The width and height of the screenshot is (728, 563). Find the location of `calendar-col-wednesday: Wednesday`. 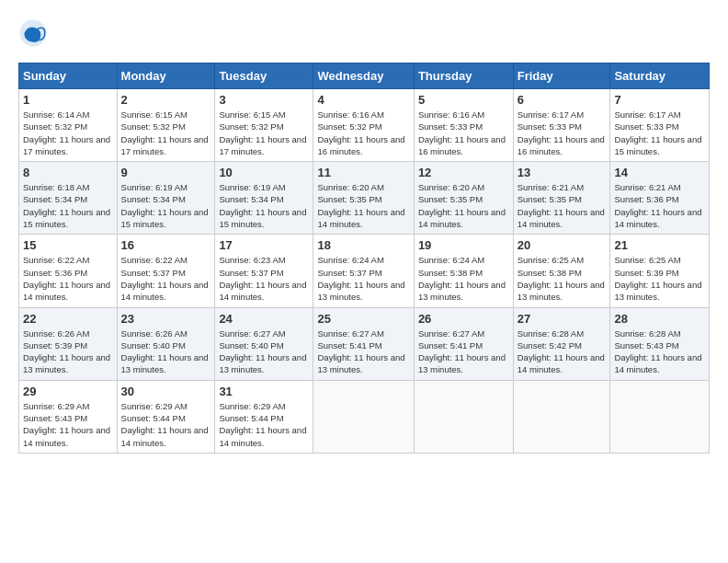

calendar-col-wednesday: Wednesday is located at coordinates (364, 76).